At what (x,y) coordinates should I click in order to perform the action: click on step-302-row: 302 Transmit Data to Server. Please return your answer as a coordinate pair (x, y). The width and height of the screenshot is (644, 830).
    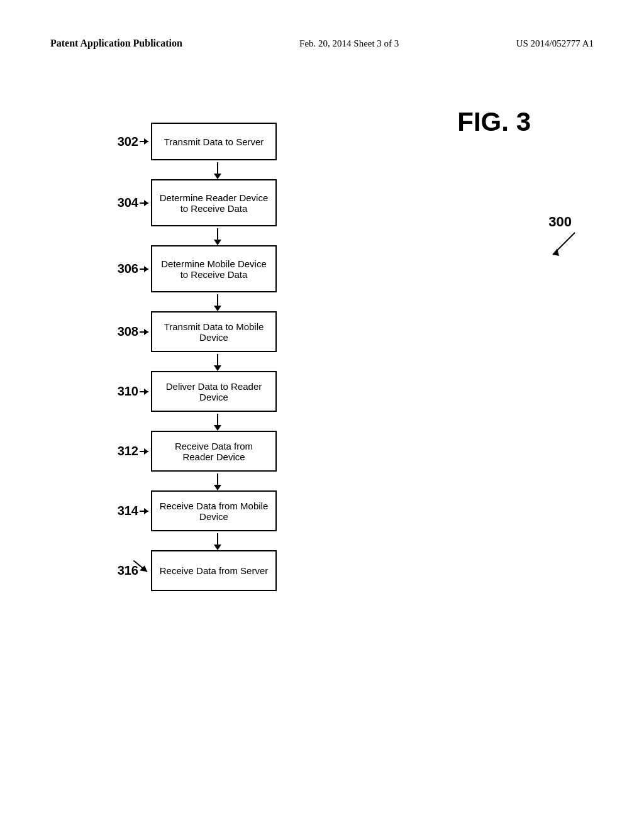
    Looking at the image, I should click on (214, 141).